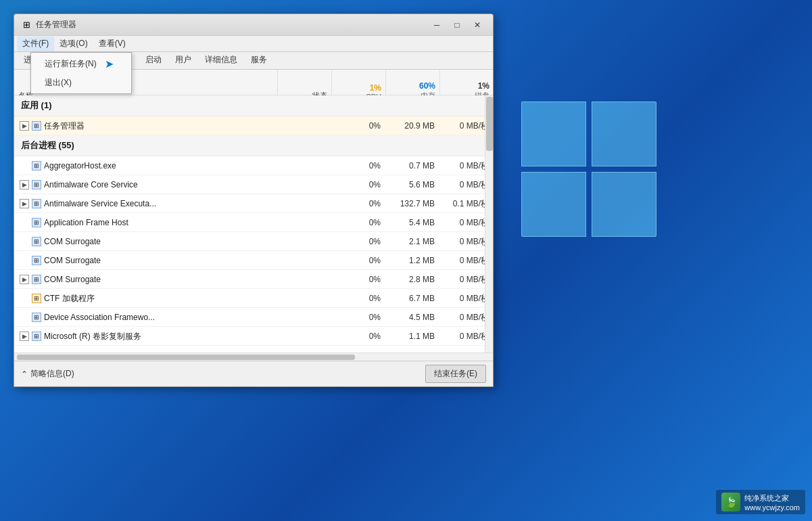 Image resolution: width=812 pixels, height=521 pixels. Describe the element at coordinates (254, 146) in the screenshot. I see `section-header-background: 后台进程 (55)` at that location.